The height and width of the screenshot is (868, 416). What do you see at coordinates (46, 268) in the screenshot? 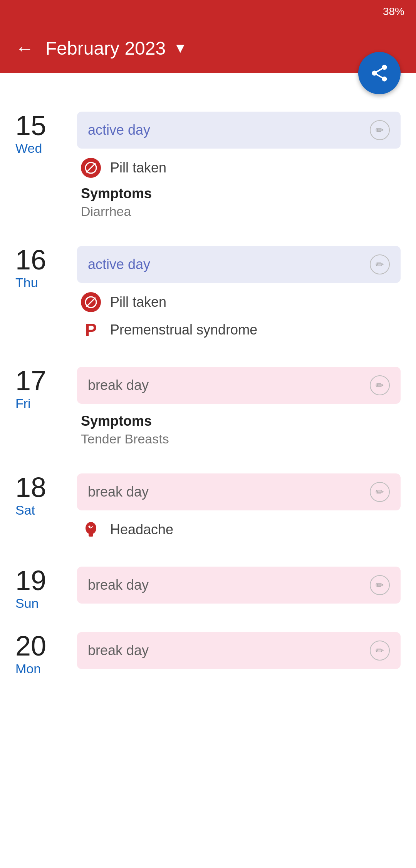
I see `day-label-16: 16Thu` at bounding box center [46, 268].